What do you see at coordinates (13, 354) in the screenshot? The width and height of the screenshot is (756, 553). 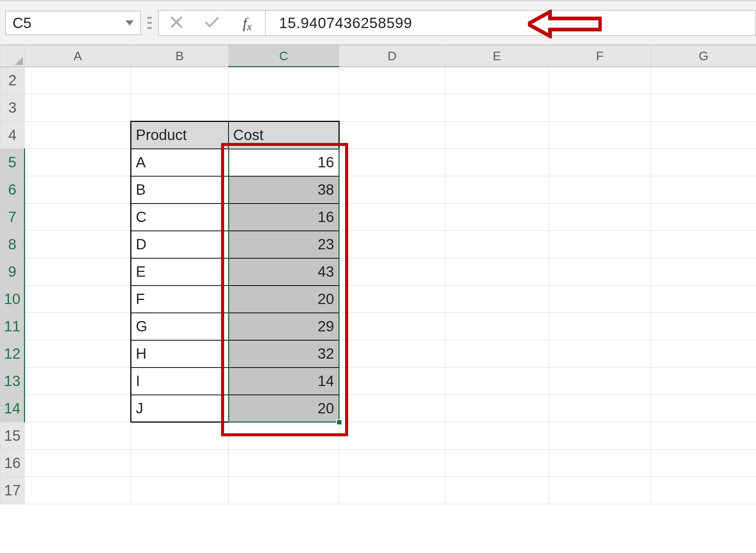 I see `row-header-12: 12` at bounding box center [13, 354].